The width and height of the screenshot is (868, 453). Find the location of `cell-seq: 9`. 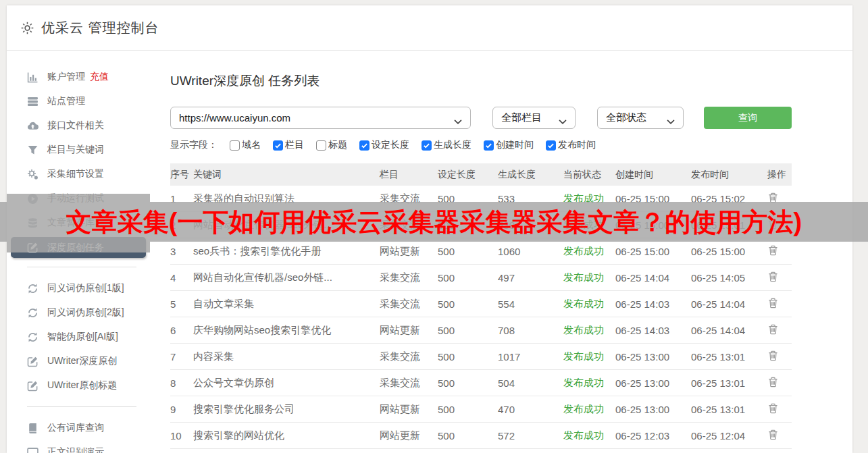

cell-seq: 9 is located at coordinates (182, 409).